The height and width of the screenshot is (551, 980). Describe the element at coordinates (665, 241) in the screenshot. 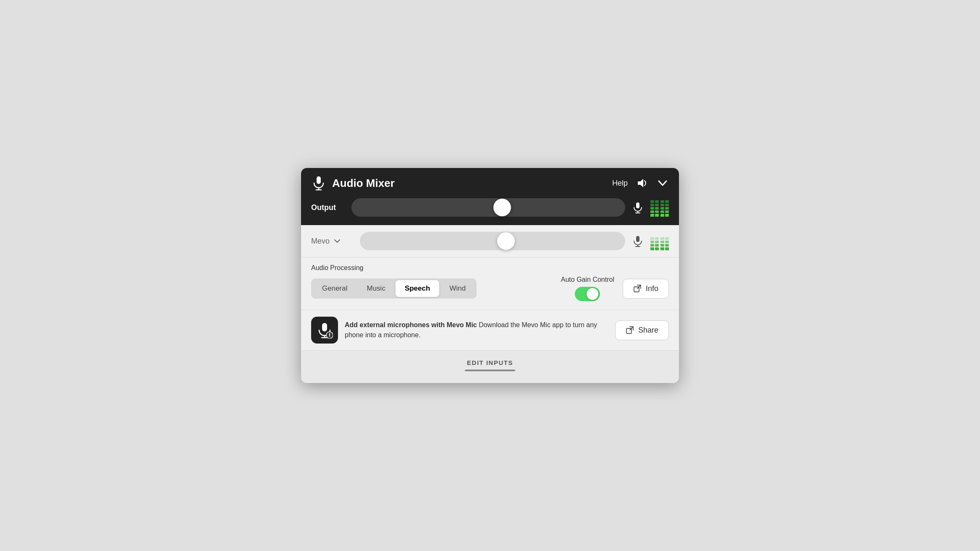

I see `mevo-meter-right` at that location.